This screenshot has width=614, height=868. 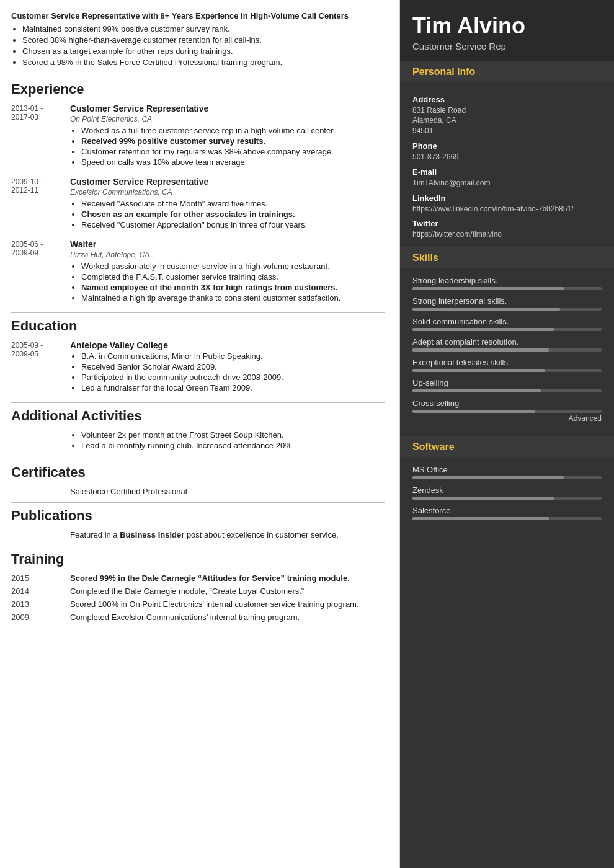 I want to click on edu-content-1: Antelope Valley College B.A. in Communic…, so click(x=227, y=367).